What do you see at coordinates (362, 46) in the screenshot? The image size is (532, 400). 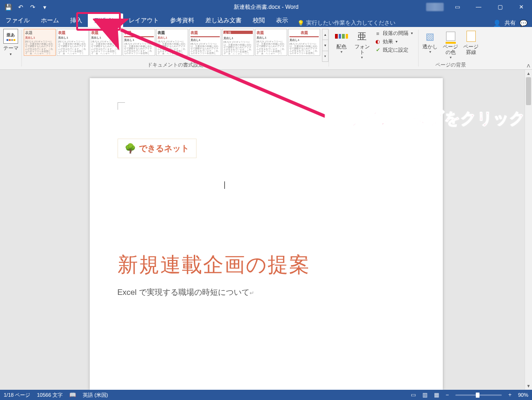 I see `fonts-button: 亜 フォント ▼` at bounding box center [362, 46].